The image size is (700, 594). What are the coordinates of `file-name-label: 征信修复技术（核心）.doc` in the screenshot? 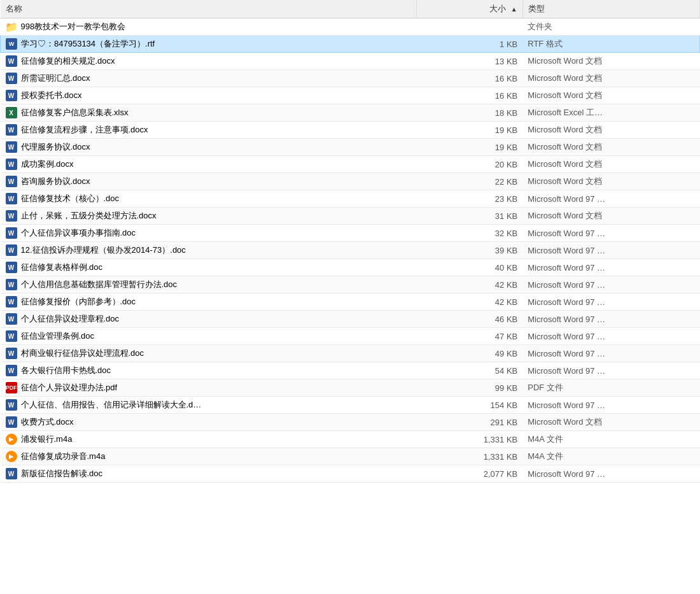 It's located at (70, 199).